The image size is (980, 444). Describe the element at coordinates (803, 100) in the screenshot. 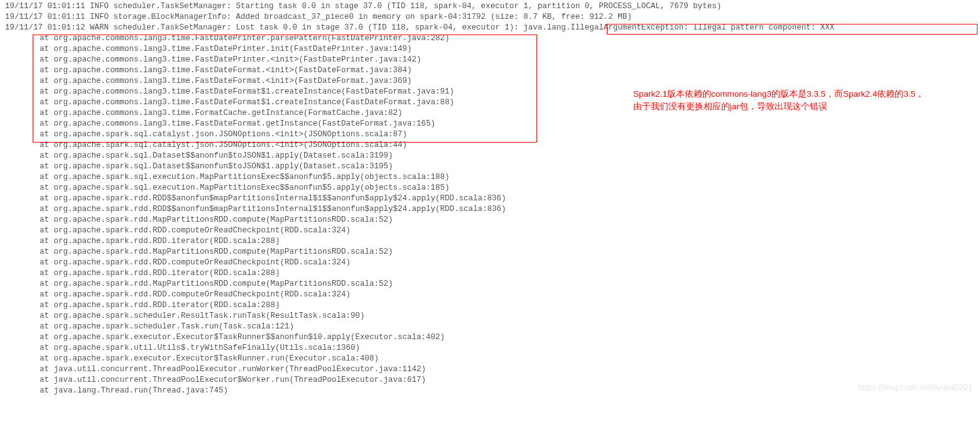

I see `annotation-text: Spark2.1版本依赖的commons-lang3的版本是3.3.5，而Spa…` at that location.